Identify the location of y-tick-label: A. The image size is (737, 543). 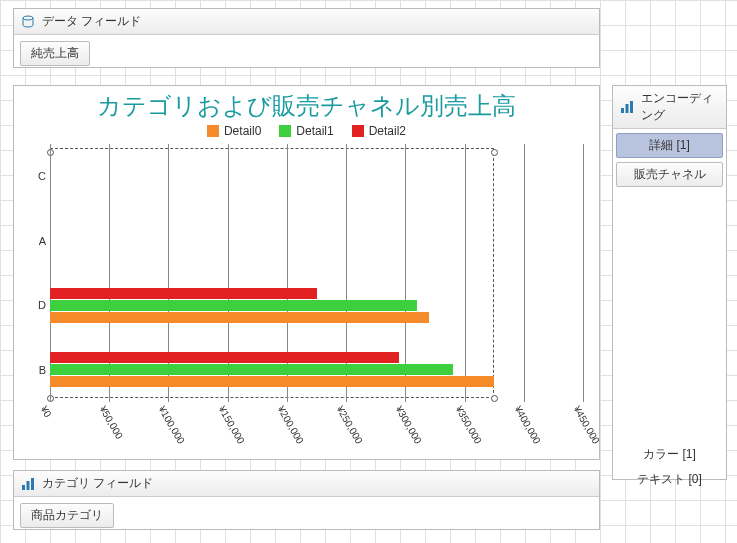
(36, 241).